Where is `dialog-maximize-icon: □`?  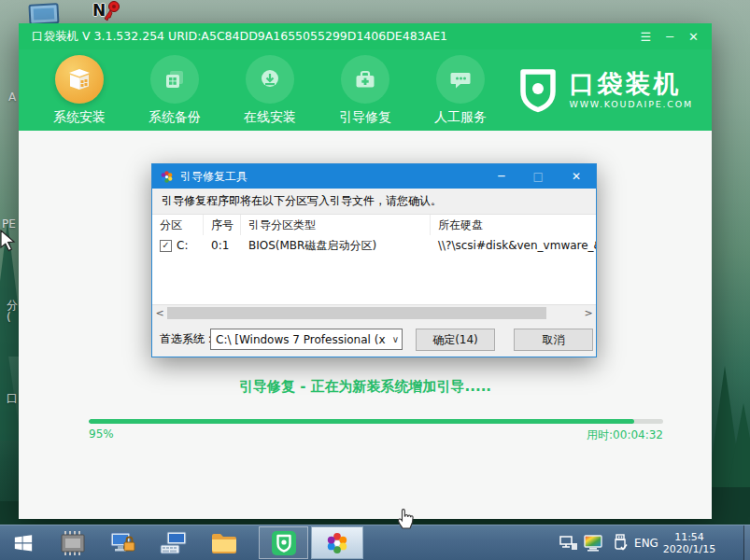
dialog-maximize-icon: □ is located at coordinates (538, 176).